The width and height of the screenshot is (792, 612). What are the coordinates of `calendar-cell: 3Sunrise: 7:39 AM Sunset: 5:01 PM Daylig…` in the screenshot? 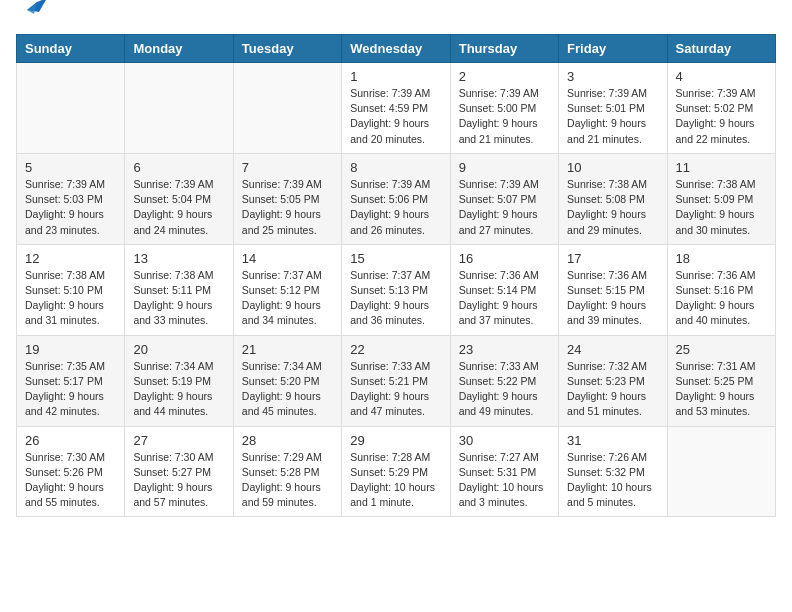 It's located at (613, 108).